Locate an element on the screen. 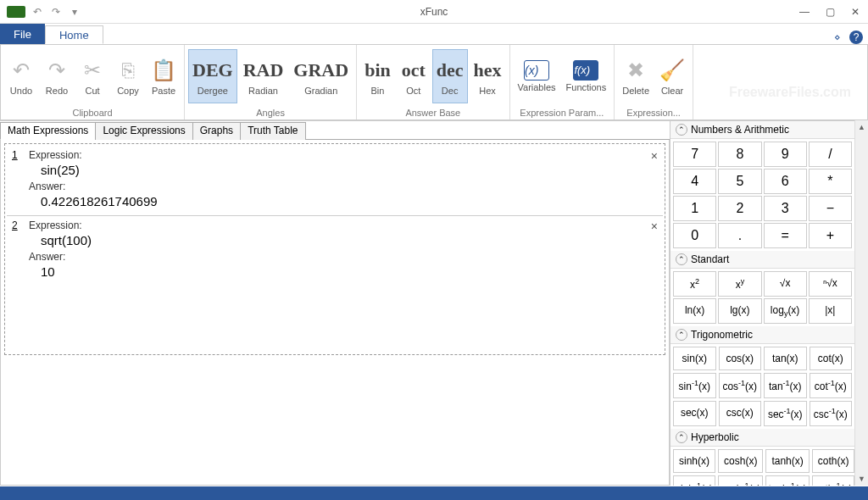 Image resolution: width=868 pixels, height=500 pixels. ln-button: ln(x) is located at coordinates (695, 311).